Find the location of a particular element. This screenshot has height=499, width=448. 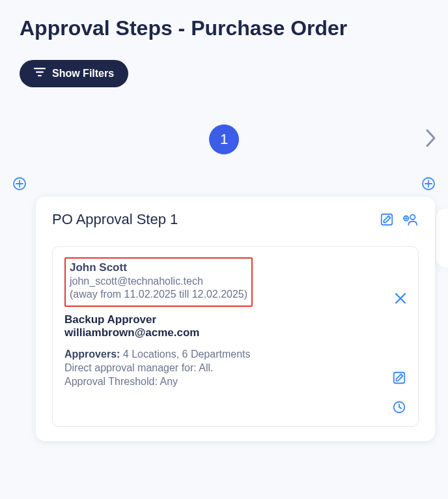

show-filters-button: Show Filters is located at coordinates (74, 74).